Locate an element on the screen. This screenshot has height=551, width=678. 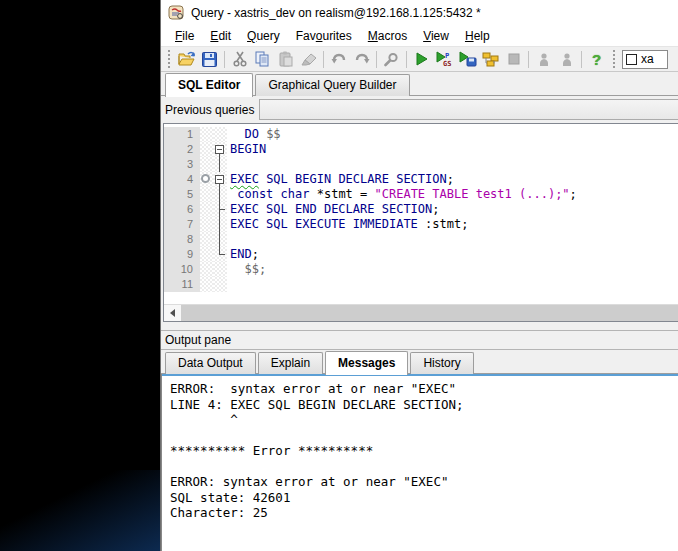
help-button: ? is located at coordinates (596, 60).